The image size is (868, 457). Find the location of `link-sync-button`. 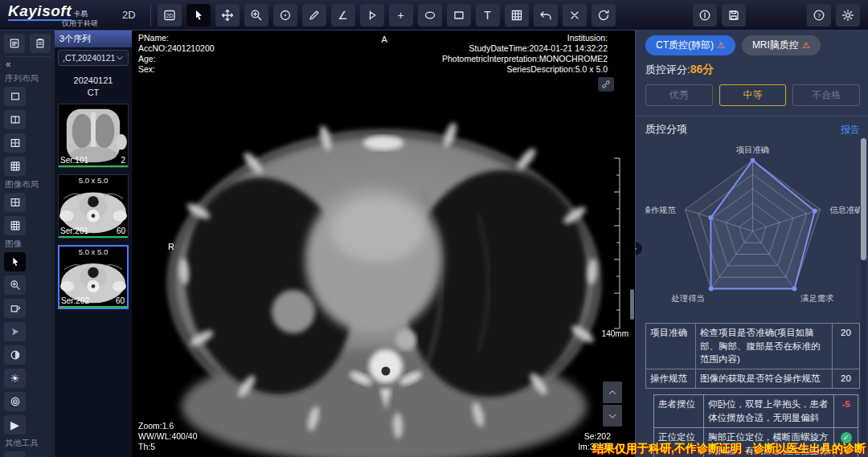

link-sync-button is located at coordinates (606, 84).